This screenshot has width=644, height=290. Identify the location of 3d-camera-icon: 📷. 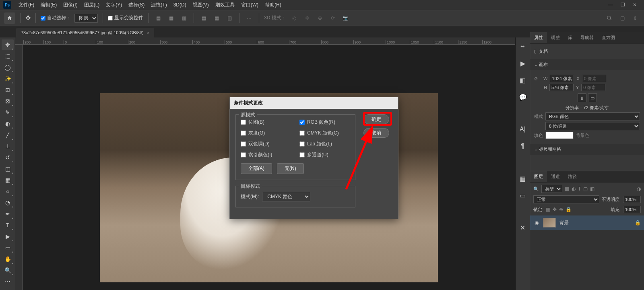
(346, 18).